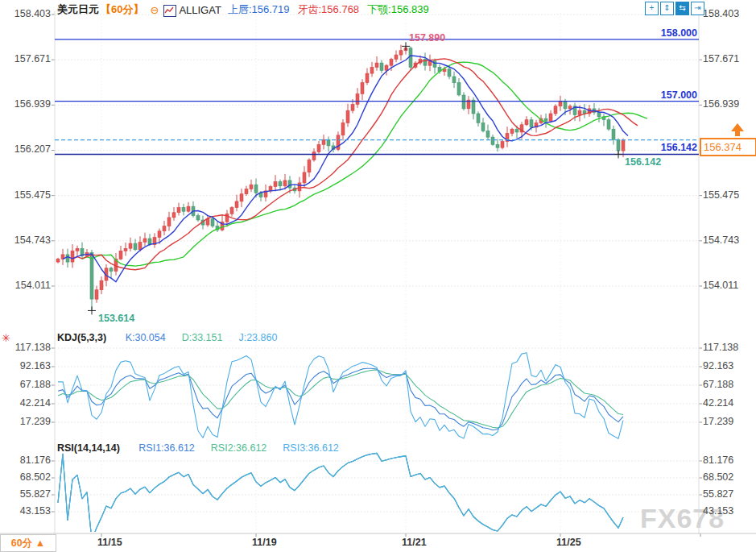 The width and height of the screenshot is (756, 552). I want to click on period-selector-label: 60分, so click(22, 543).